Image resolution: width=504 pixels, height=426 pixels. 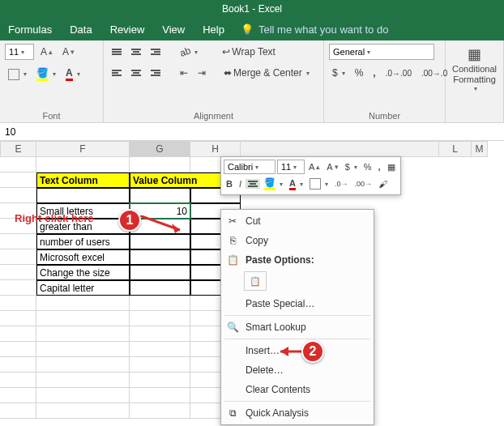 I want to click on col-header-l: L, so click(x=455, y=149).